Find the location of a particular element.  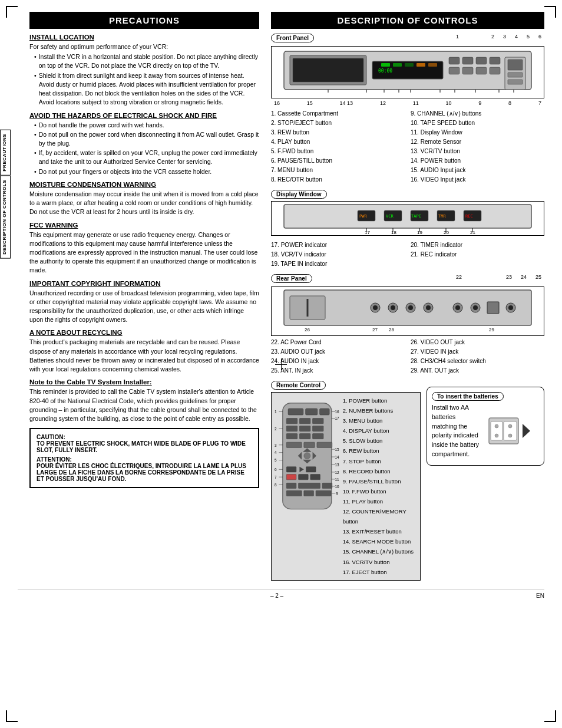

rp-num-22: 22 is located at coordinates (459, 277).